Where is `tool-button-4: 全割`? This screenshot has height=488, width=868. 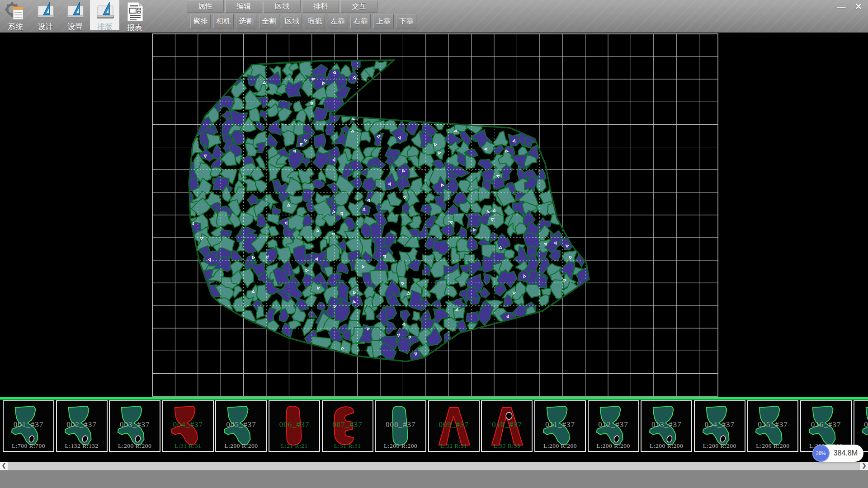
tool-button-4: 全割 is located at coordinates (269, 21).